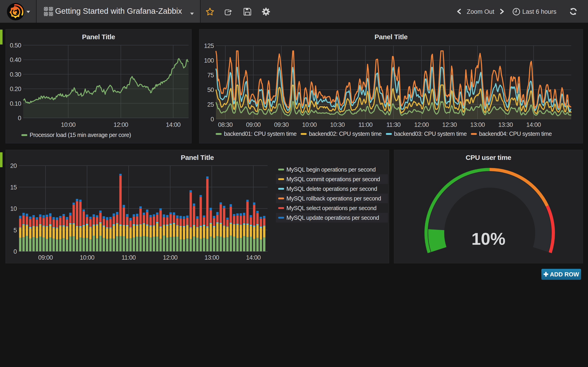 The width and height of the screenshot is (588, 367). Describe the element at coordinates (394, 125) in the screenshot. I see `svg-text: 11:30` at that location.